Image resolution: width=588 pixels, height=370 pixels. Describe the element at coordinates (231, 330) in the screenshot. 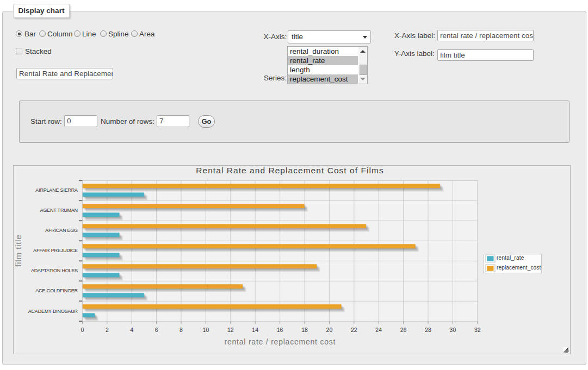

I see `svg-text: 12` at that location.